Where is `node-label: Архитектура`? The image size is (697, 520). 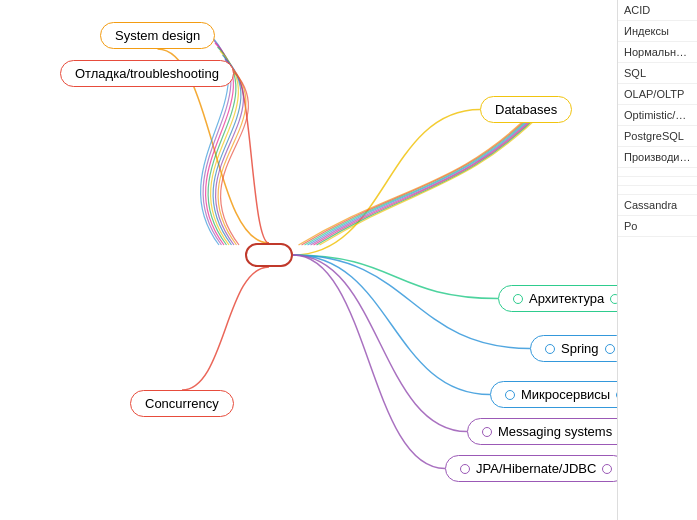
node-label: Архитектура is located at coordinates (566, 298).